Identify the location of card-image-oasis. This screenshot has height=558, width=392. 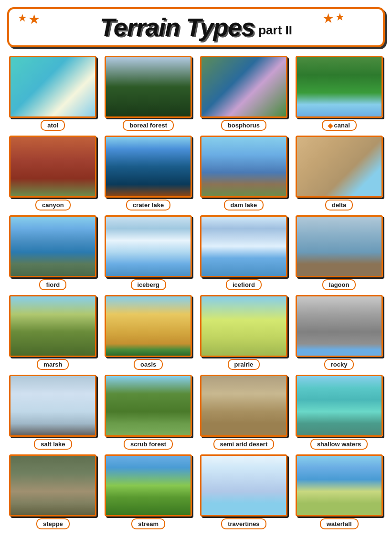
(148, 326).